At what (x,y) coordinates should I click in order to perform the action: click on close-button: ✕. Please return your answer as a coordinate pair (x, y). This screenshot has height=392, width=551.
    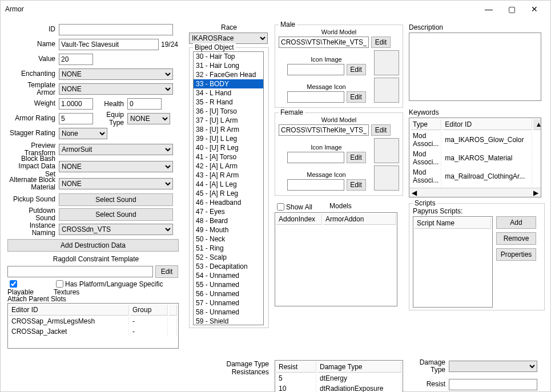
    Looking at the image, I should click on (534, 9).